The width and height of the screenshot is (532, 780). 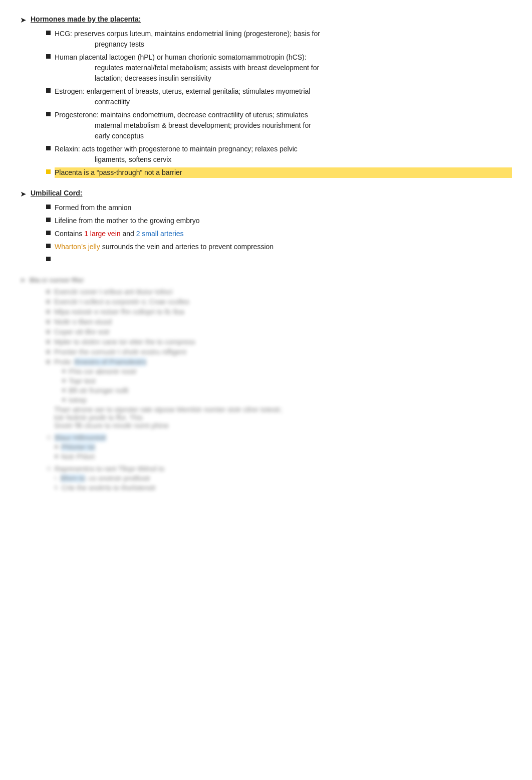 I want to click on blurred-number: ☉, so click(x=49, y=438).